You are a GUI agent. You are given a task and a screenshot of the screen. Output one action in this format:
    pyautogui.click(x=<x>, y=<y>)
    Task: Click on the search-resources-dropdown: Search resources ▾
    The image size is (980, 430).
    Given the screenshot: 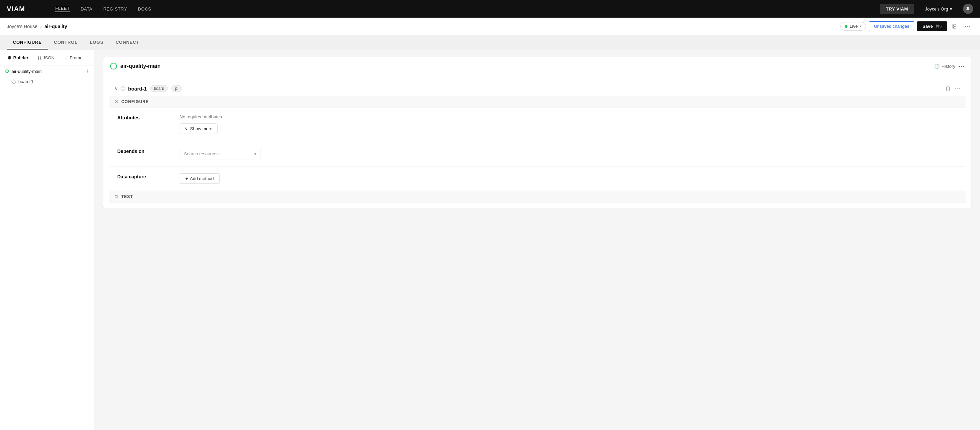 What is the action you would take?
    pyautogui.click(x=220, y=153)
    